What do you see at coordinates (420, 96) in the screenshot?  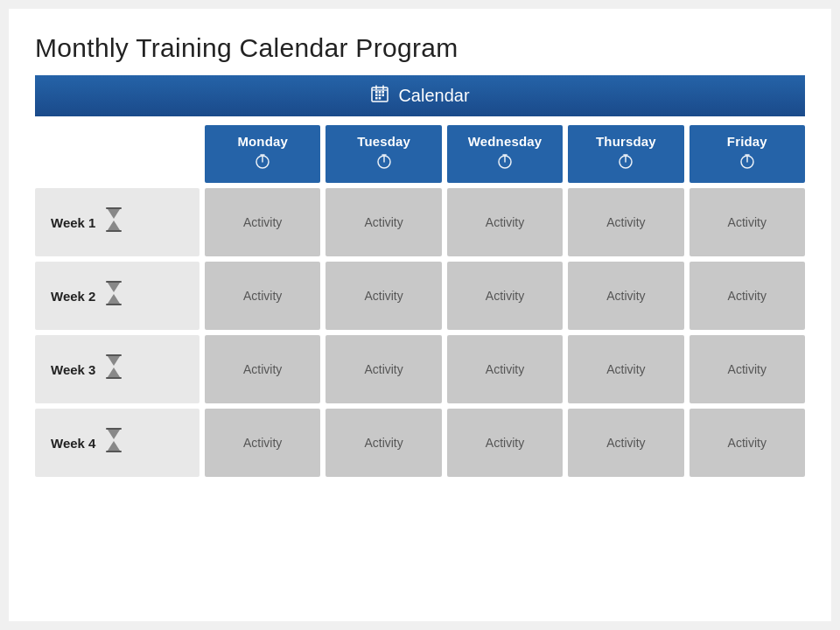 I see `calendar-header: Calendar` at bounding box center [420, 96].